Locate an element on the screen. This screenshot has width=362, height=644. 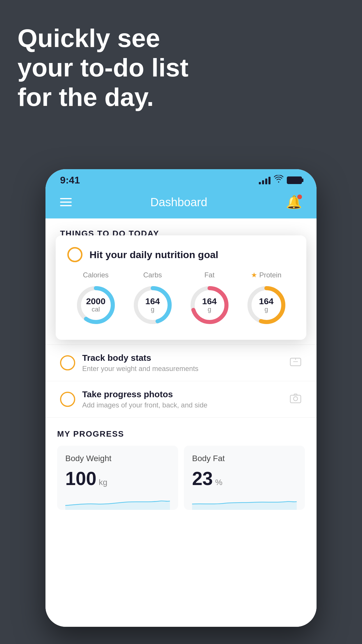
notification-button: 🔔 is located at coordinates (294, 202).